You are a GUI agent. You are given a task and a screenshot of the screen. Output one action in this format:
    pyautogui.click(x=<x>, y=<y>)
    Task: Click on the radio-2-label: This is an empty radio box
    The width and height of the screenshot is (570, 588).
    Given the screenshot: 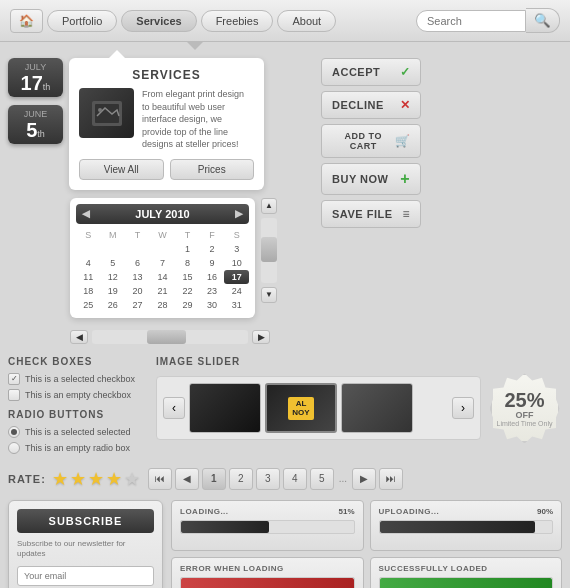 What is the action you would take?
    pyautogui.click(x=78, y=448)
    